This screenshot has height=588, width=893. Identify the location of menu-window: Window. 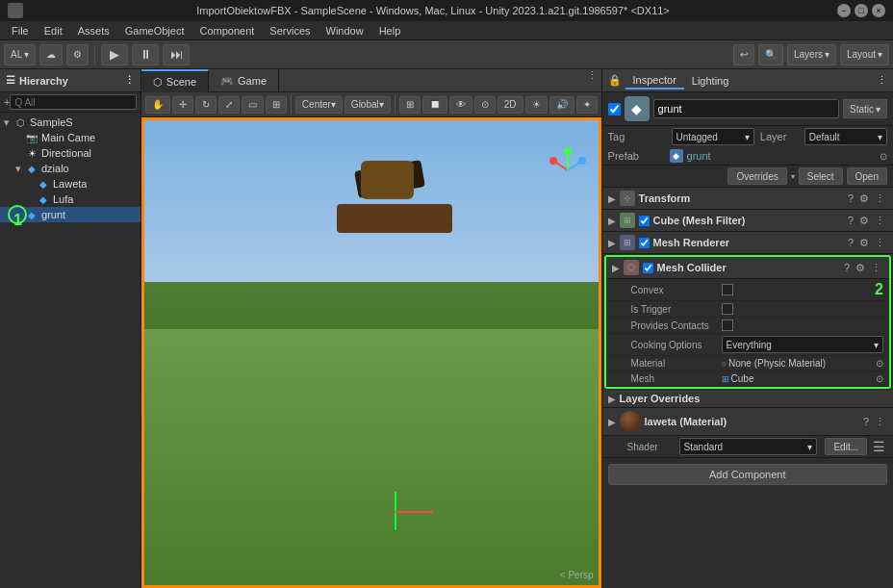
(344, 31).